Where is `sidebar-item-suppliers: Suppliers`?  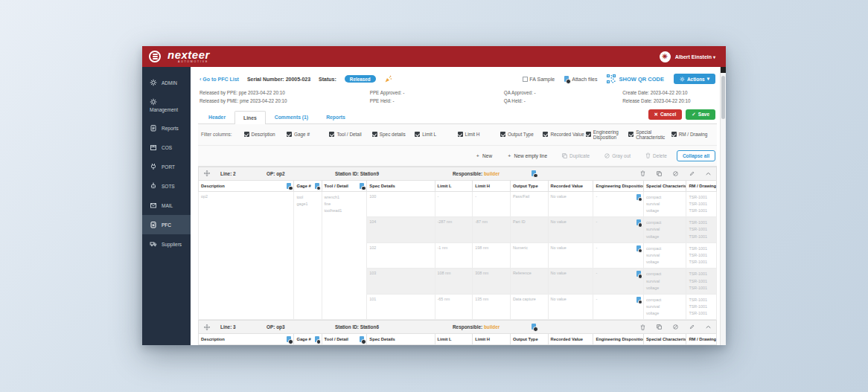 sidebar-item-suppliers: Suppliers is located at coordinates (167, 244).